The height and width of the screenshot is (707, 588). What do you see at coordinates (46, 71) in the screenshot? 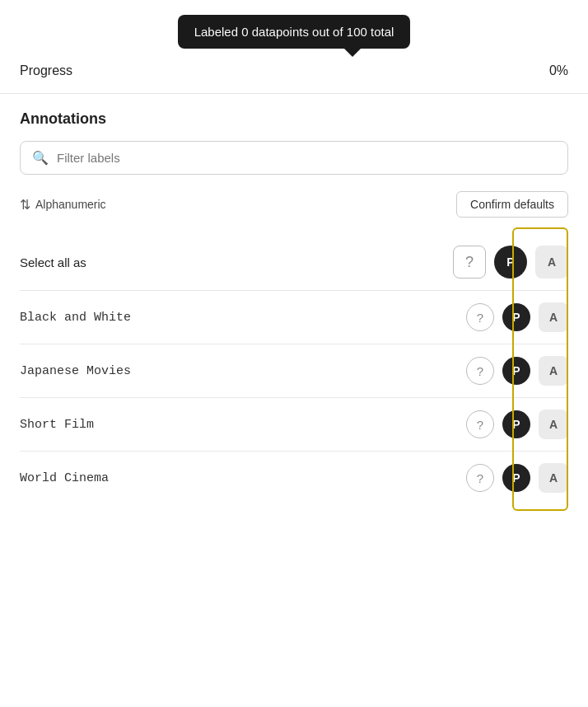
I see `progress-label: Progress` at bounding box center [46, 71].